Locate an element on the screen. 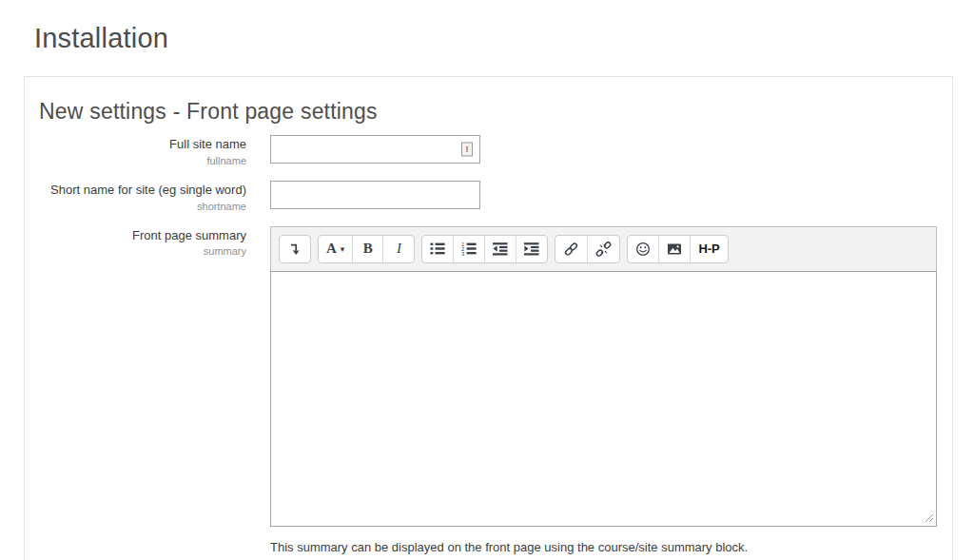 Image resolution: width=974 pixels, height=560 pixels. svg-text: 3 is located at coordinates (463, 253).